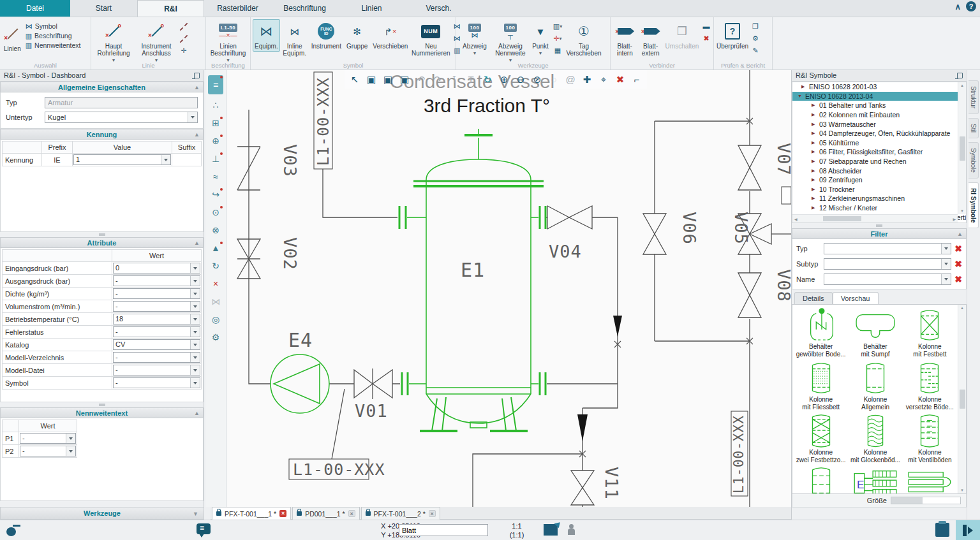  Describe the element at coordinates (371, 411) in the screenshot. I see `label-v01: V01` at that location.